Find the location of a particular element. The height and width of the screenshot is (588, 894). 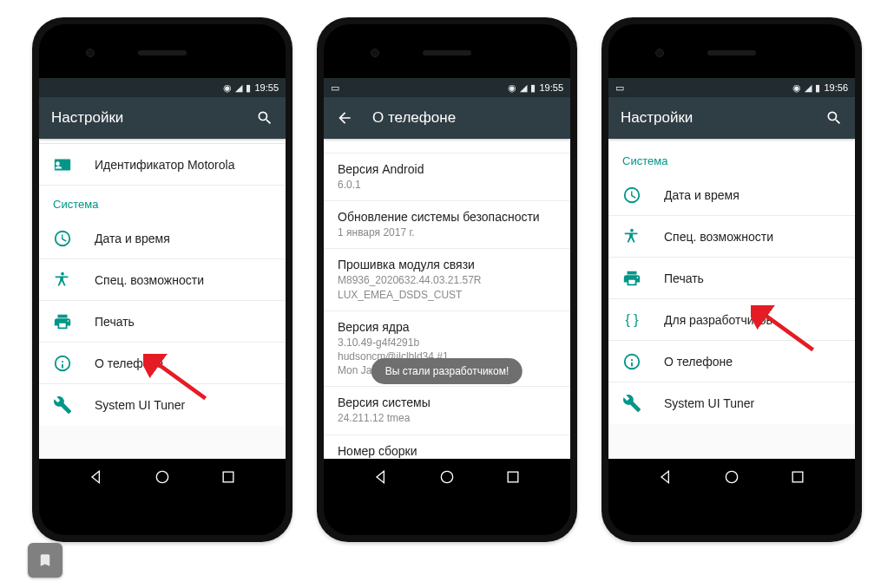

back-arrow-icon is located at coordinates (345, 118).